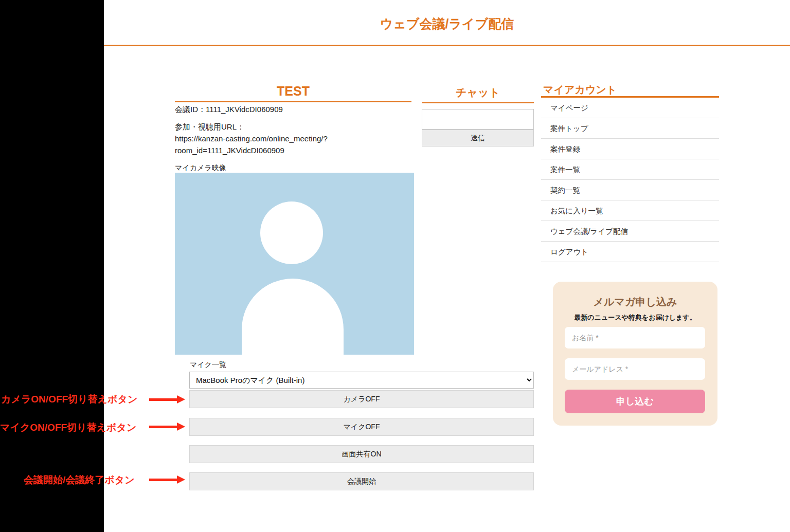 The image size is (790, 532). What do you see at coordinates (167, 399) in the screenshot?
I see `annotation-arrow-camera` at bounding box center [167, 399].